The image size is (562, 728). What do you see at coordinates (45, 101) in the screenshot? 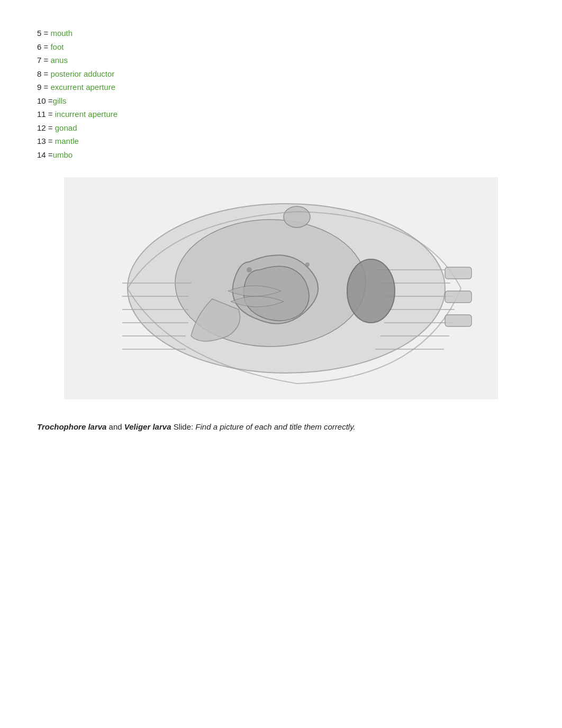
I see `legend-number-10: 10 =` at bounding box center [45, 101].